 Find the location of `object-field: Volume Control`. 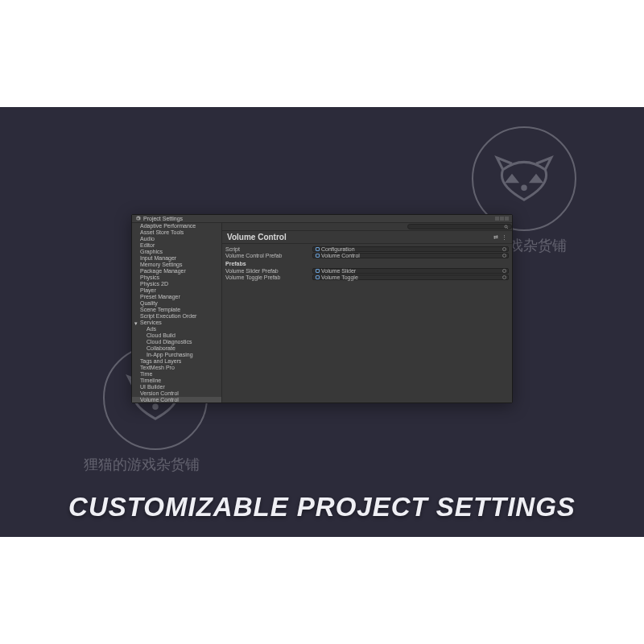

object-field: Volume Control is located at coordinates (411, 256).